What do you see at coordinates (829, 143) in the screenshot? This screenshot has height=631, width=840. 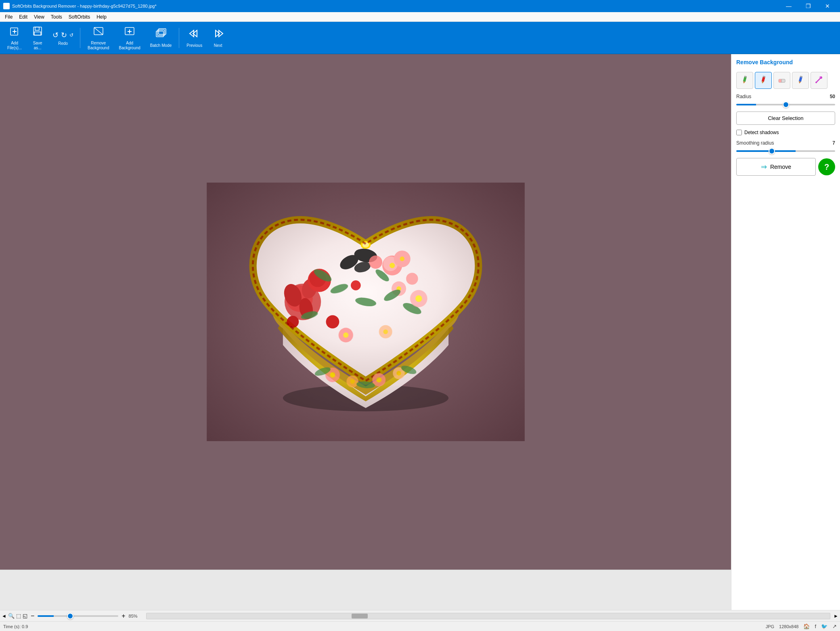 I see `smoothing-value: 7` at bounding box center [829, 143].